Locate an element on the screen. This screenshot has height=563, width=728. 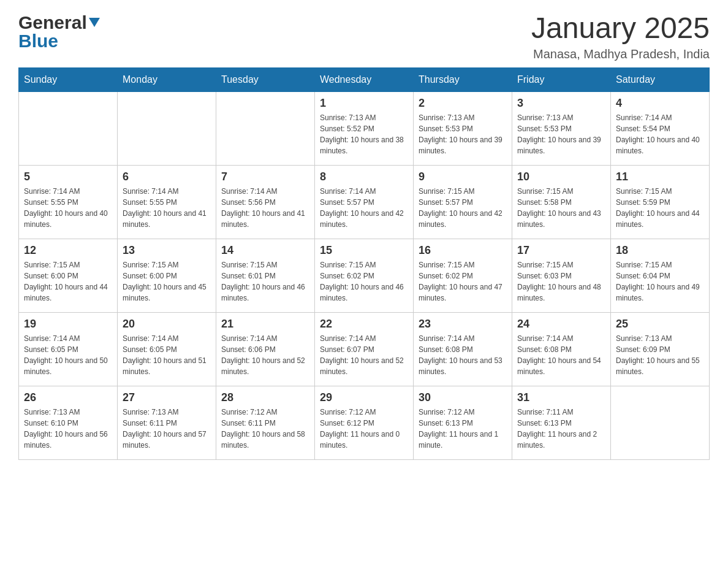
day-number: 4 is located at coordinates (660, 103).